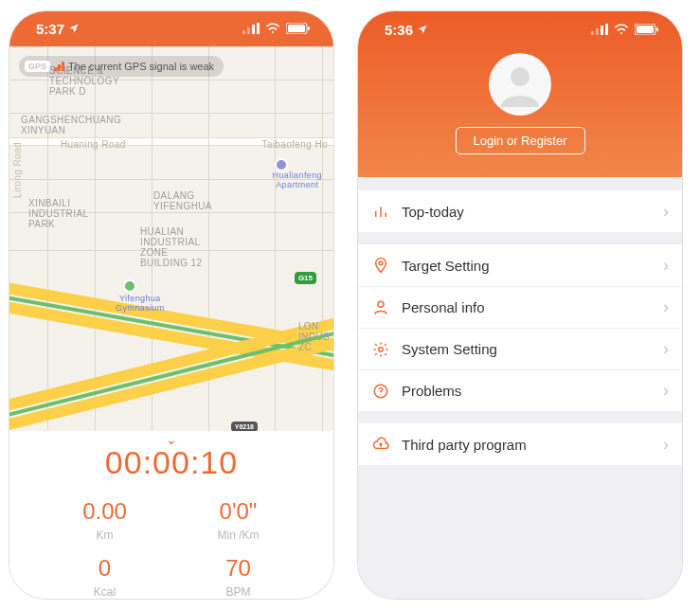 The image size is (700, 610). What do you see at coordinates (527, 390) in the screenshot?
I see `menu-label: Problems` at bounding box center [527, 390].